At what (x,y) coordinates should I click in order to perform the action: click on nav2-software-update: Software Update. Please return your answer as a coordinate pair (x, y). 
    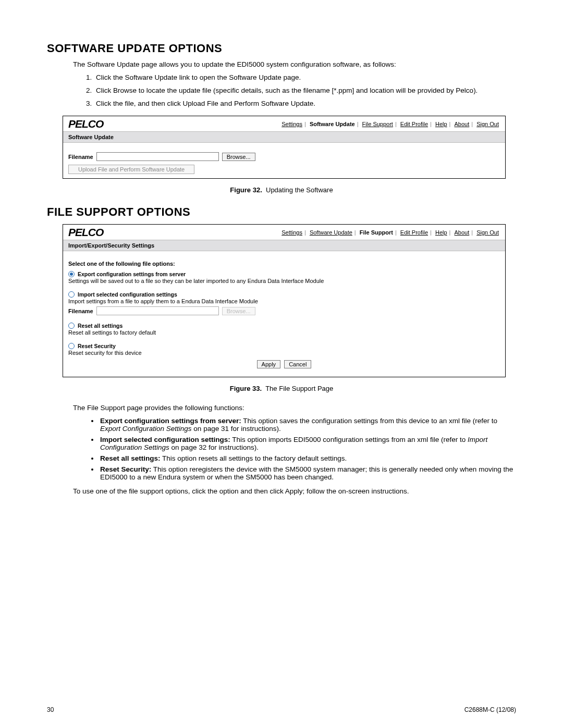
    Looking at the image, I should click on (331, 232).